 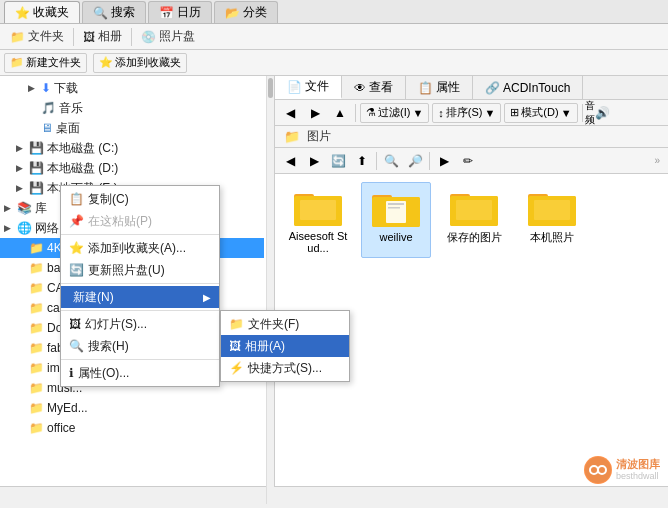 What do you see at coordinates (318, 220) in the screenshot?
I see `folder-aiseesoft: Aiseesoft Stud...` at bounding box center [318, 220].